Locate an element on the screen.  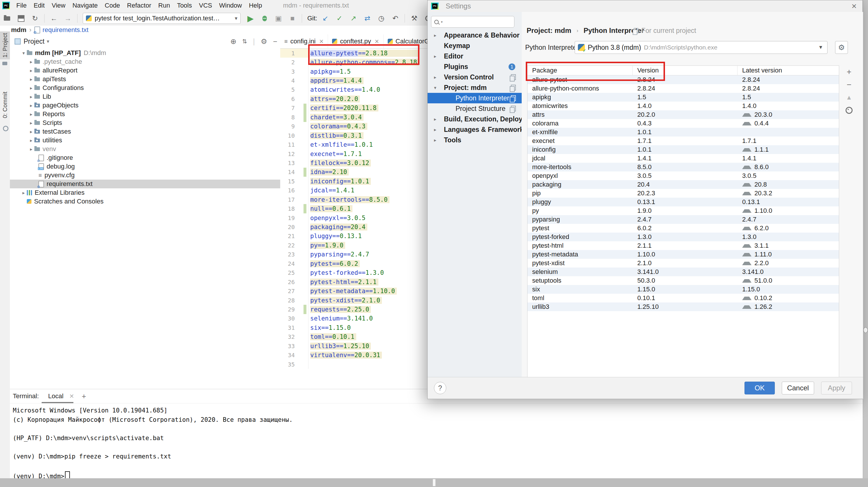
tree-folder-Scripts: ▸Scripts is located at coordinates (145, 123).